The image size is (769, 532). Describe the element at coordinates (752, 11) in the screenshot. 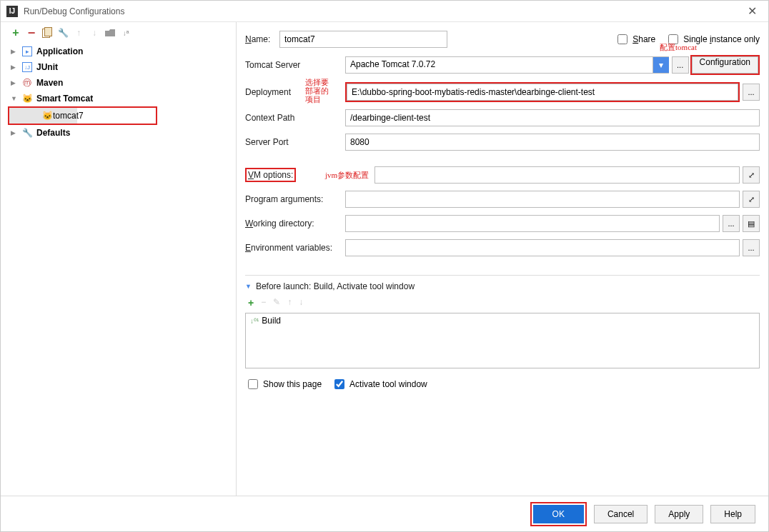

I see `close-icon: ✕` at that location.